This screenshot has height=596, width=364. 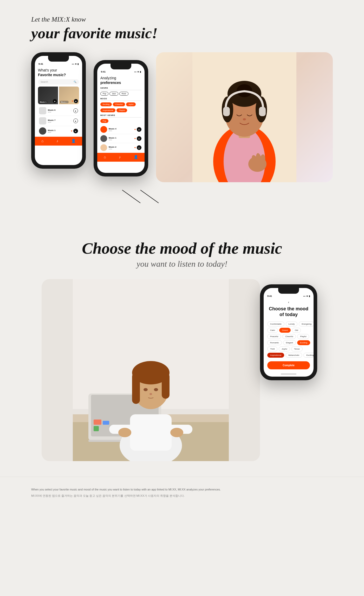 What do you see at coordinates (244, 117) in the screenshot?
I see `woman-photo` at bounding box center [244, 117].